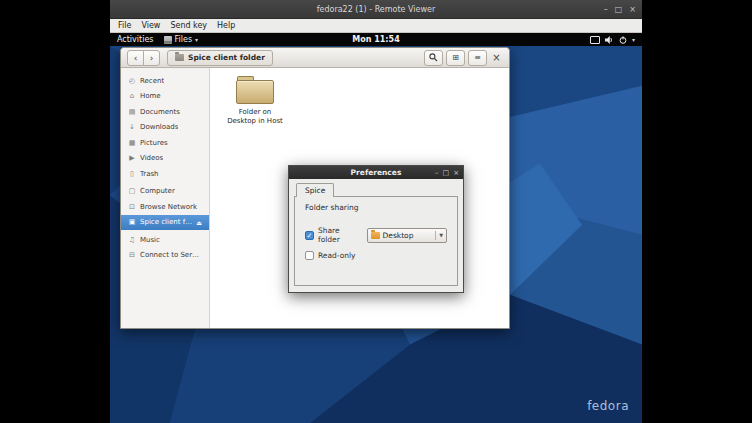  I want to click on forward-button: ›, so click(152, 58).